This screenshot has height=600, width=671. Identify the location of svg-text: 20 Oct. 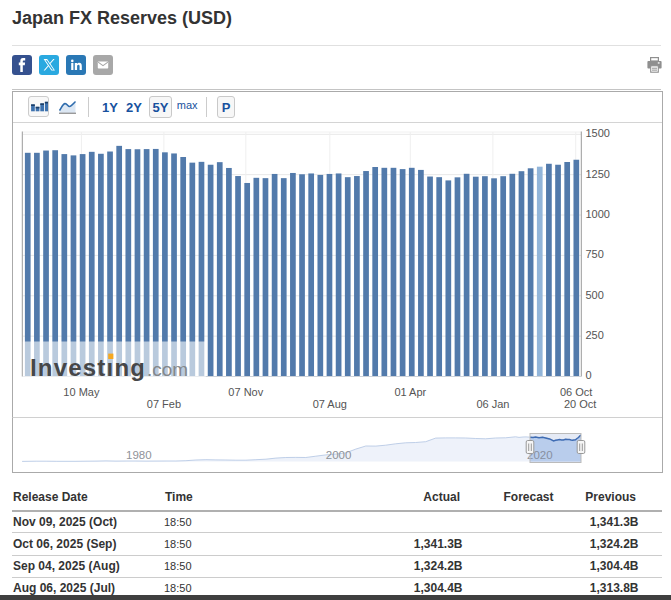
(580, 404).